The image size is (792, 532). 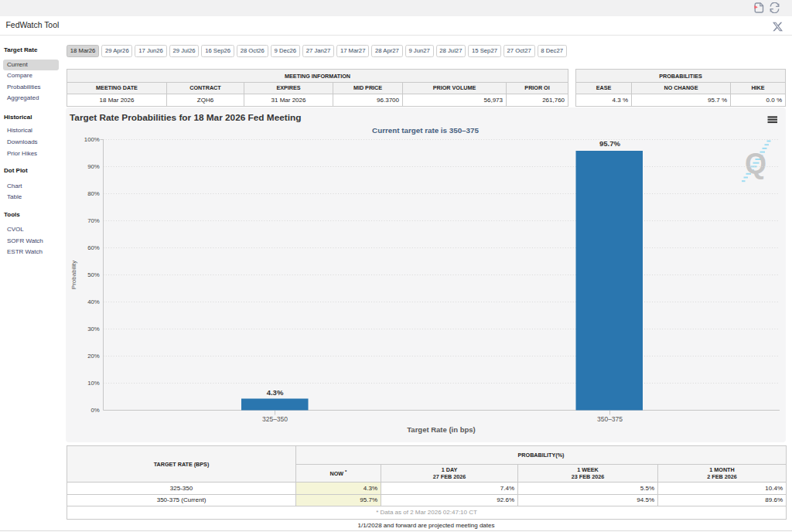 I want to click on svg-text: 100%, so click(x=92, y=139).